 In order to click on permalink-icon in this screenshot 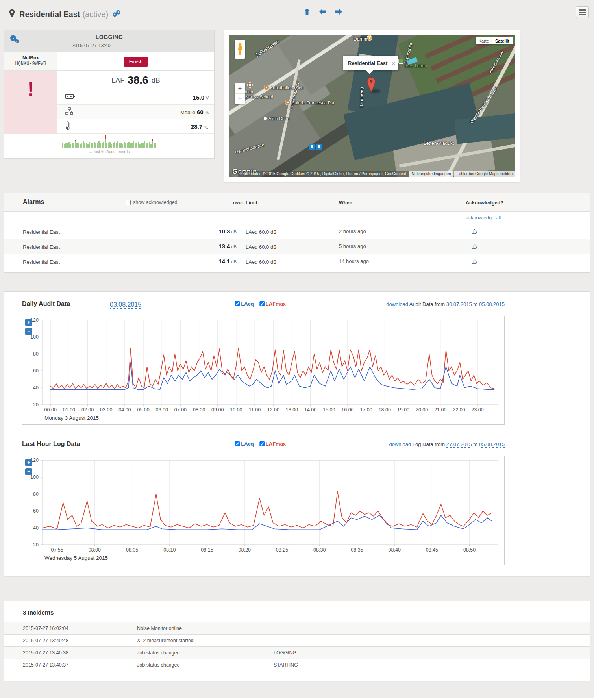, I will do `click(117, 14)`.